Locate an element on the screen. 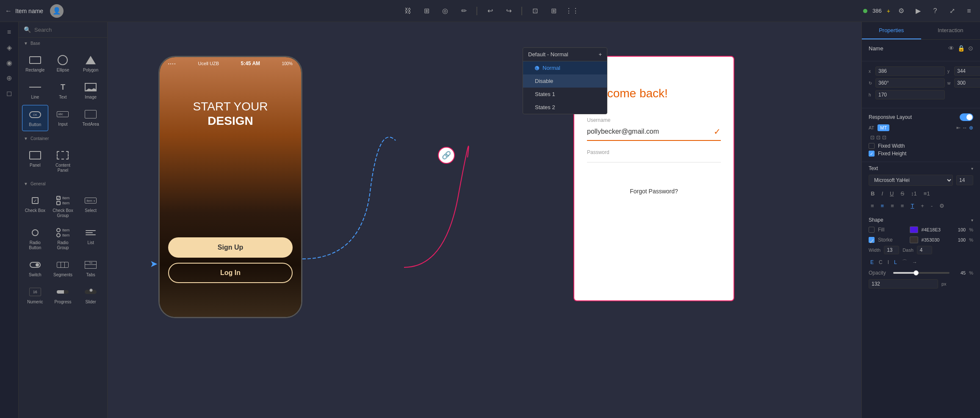 The width and height of the screenshot is (980, 418). rotation-input is located at coordinates (910, 83).